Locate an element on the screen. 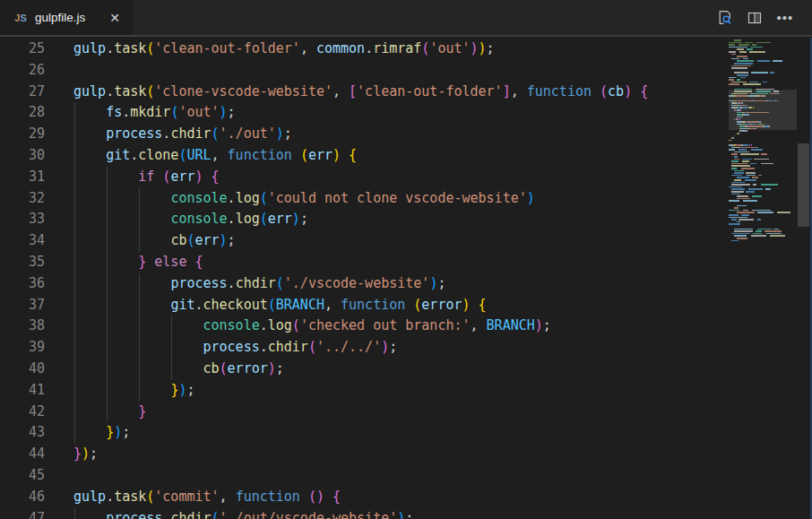 The width and height of the screenshot is (812, 519). line-number: 43 is located at coordinates (22, 433).